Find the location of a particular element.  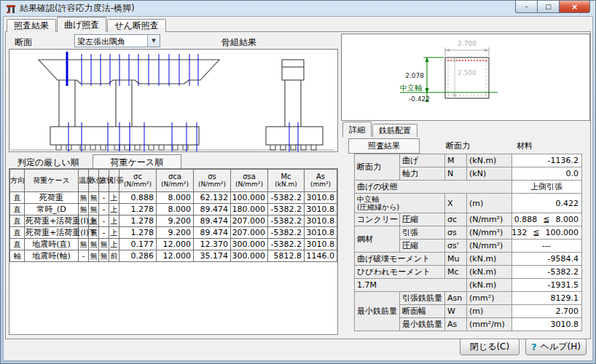

cross-section-diagram: 2.700 2.500 2.078 中立軸 -0.422 is located at coordinates (466, 77).